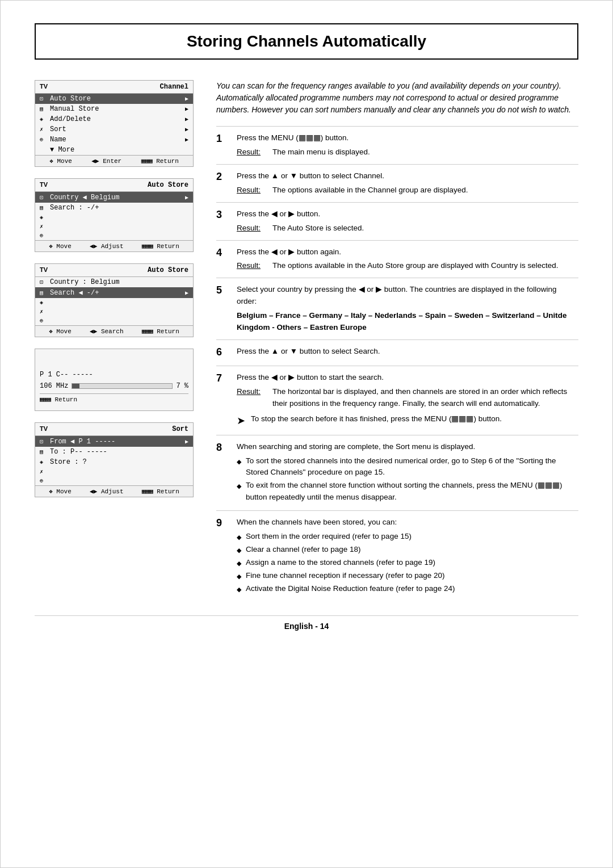 The width and height of the screenshot is (613, 868). I want to click on note-arrow-icon: ➤, so click(241, 421).